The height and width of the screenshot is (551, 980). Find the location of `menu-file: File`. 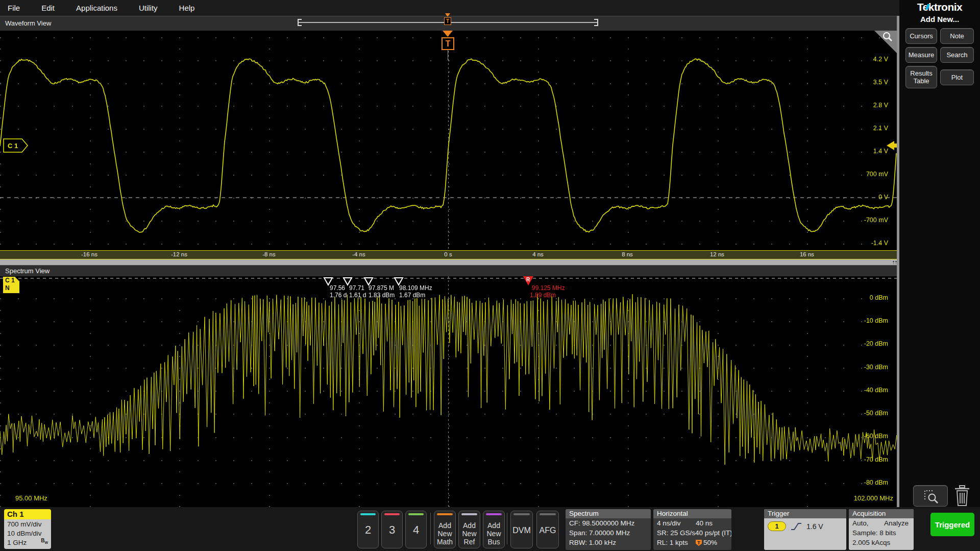

menu-file: File is located at coordinates (17, 8).